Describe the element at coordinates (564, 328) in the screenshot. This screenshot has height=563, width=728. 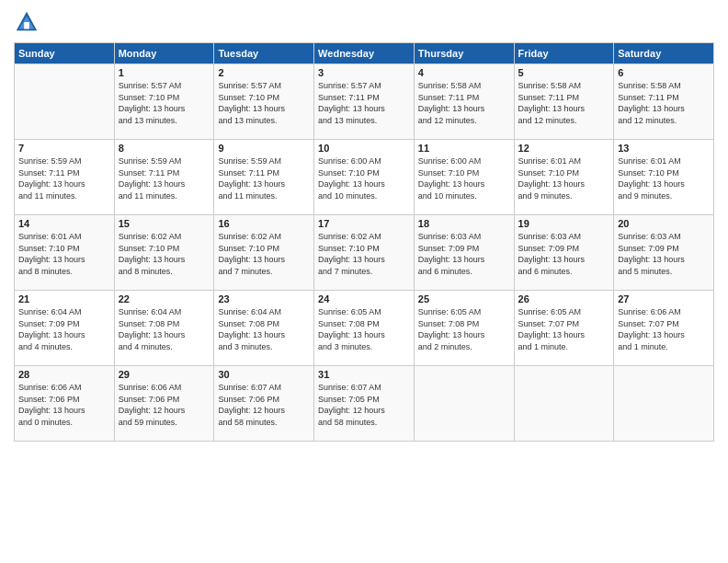
I see `calendar-cell: 26Sunrise: 6:05 AMSunset: 7:07 PMDayligh…` at that location.